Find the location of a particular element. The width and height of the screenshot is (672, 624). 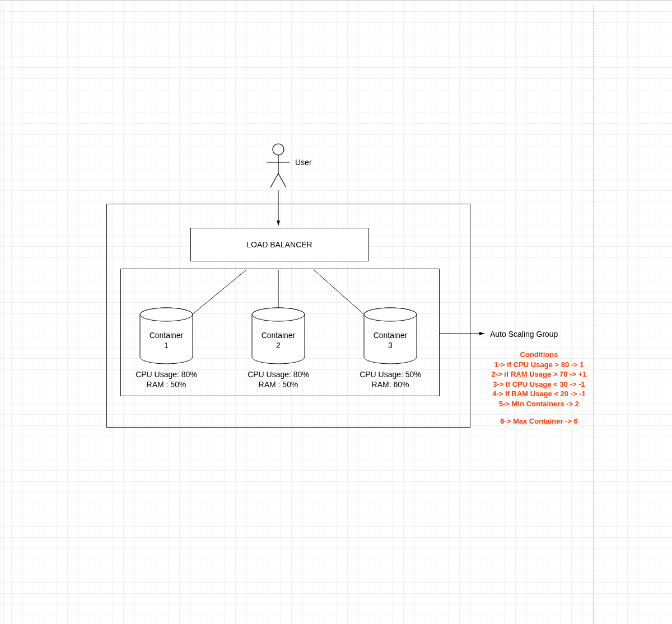

conditions-title: Conditions is located at coordinates (539, 355).